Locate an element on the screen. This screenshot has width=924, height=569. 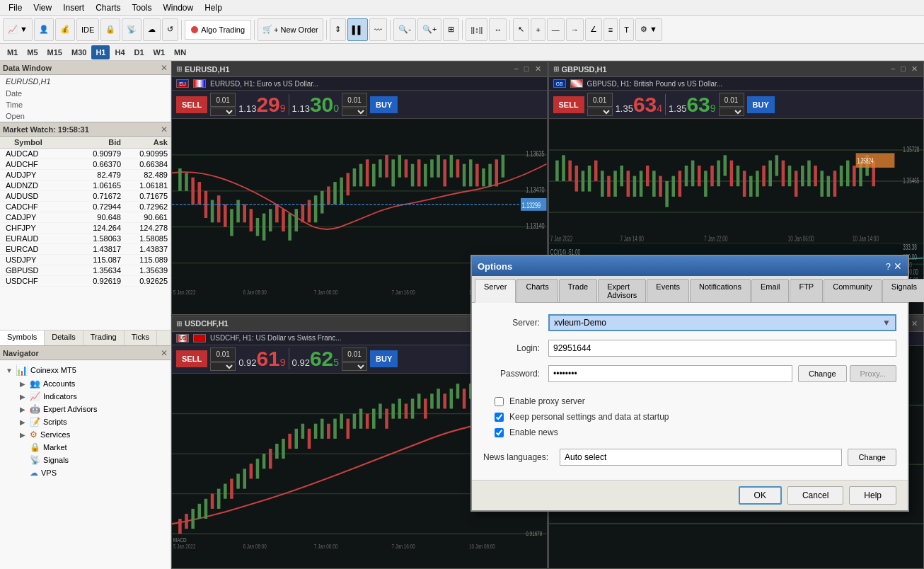
enable-proxy-row: Enable proxy server is located at coordinates (690, 401).